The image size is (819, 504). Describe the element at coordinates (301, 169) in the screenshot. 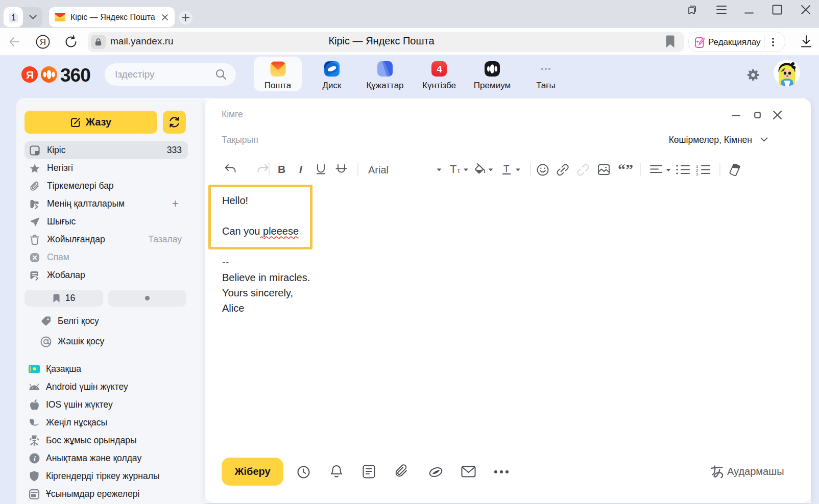

I see `svg-text: I` at that location.